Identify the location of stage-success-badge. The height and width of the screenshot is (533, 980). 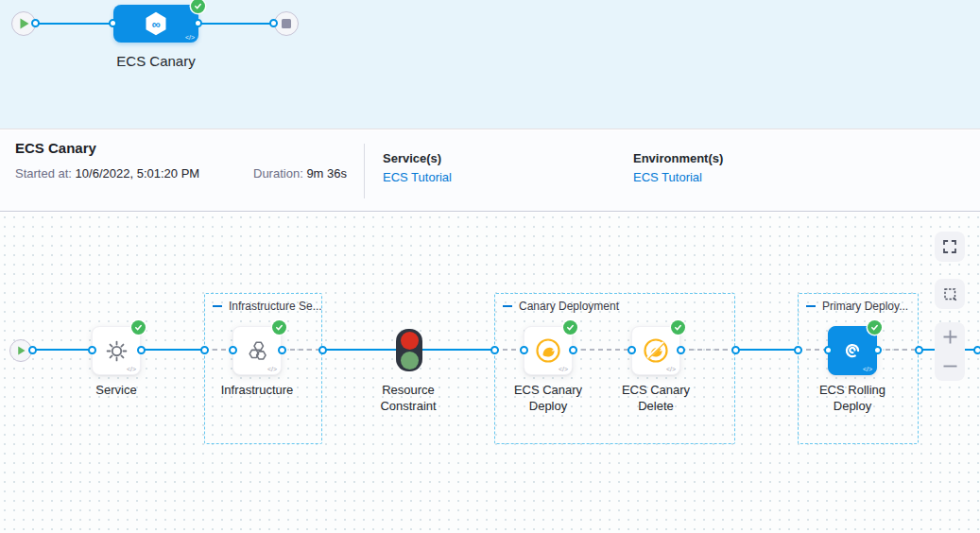
(198, 7).